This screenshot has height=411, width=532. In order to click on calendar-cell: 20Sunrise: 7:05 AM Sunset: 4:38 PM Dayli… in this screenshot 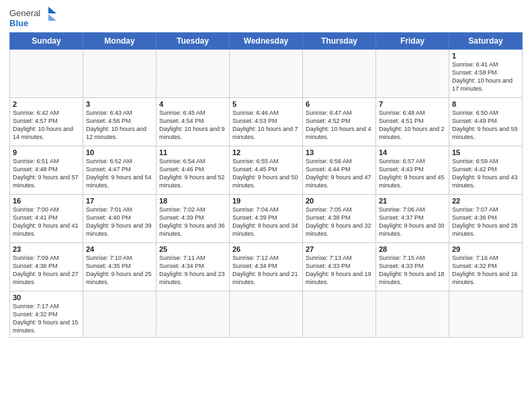, I will do `click(340, 219)`.